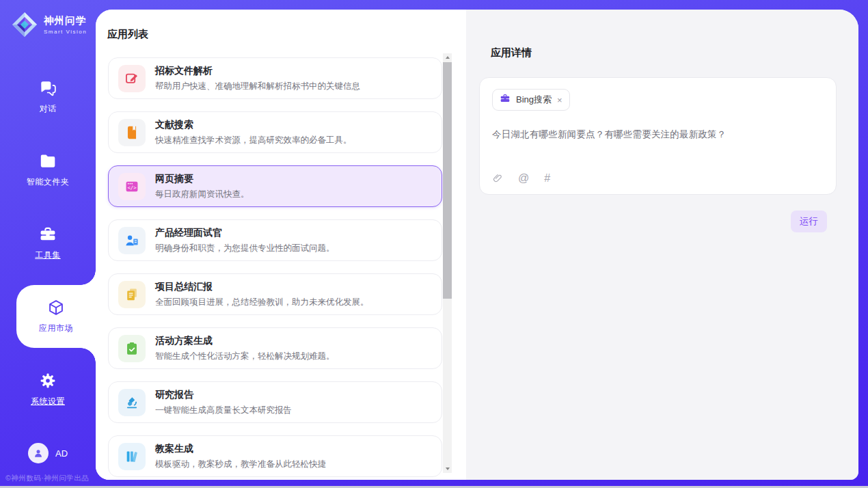  I want to click on app-description: 每日政府新闻资讯快查。, so click(202, 194).